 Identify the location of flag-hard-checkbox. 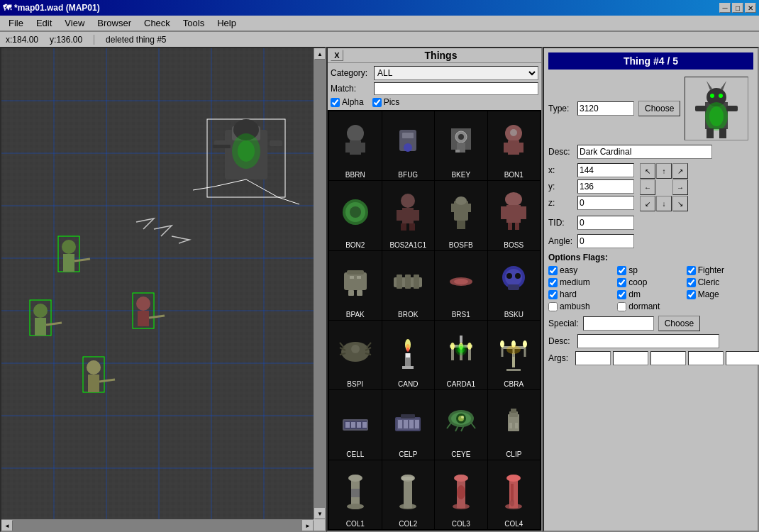
(553, 295).